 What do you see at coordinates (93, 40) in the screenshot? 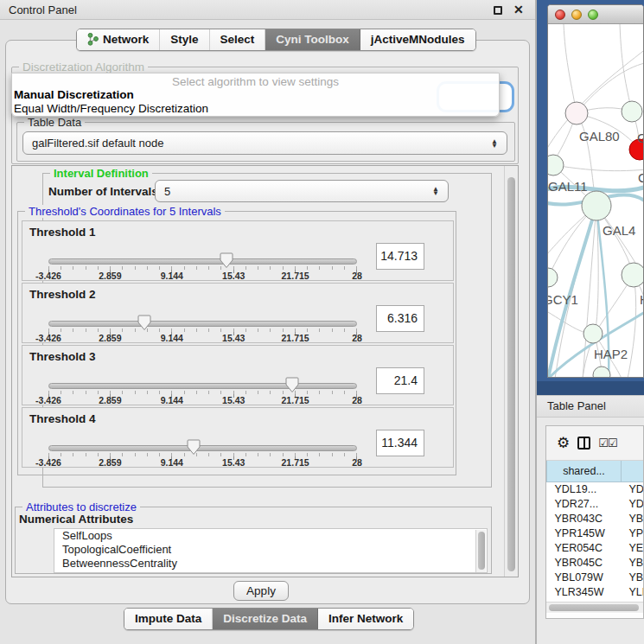
I see `network-icon` at bounding box center [93, 40].